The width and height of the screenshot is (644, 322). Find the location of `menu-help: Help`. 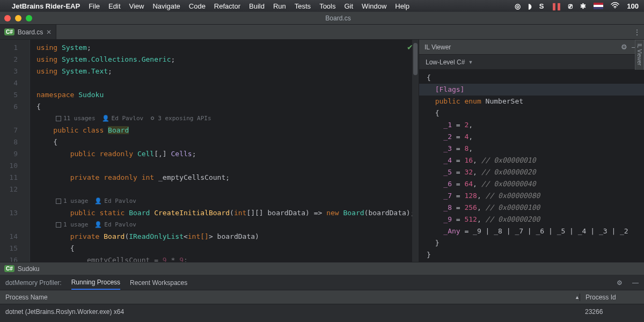

menu-help: Help is located at coordinates (402, 6).